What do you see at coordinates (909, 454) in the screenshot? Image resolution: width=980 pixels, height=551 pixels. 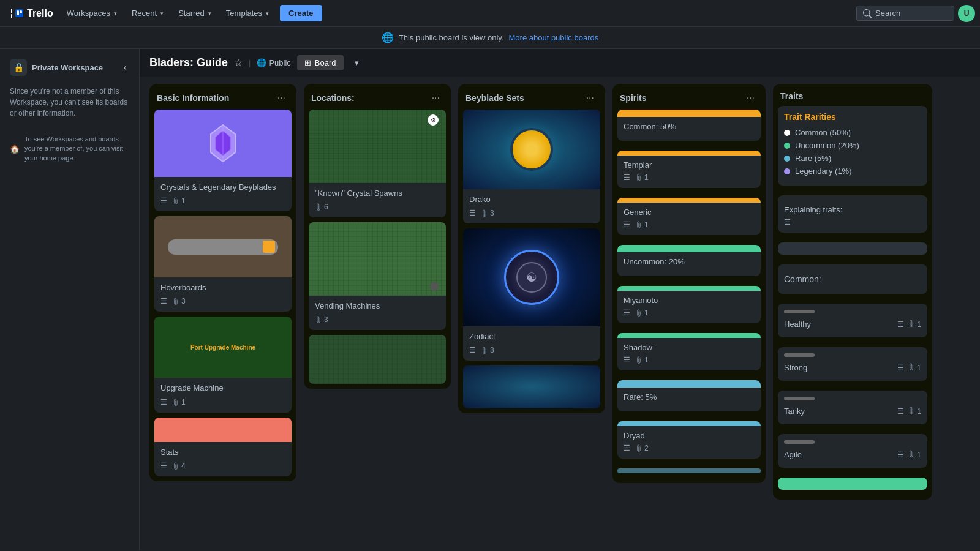 I see `agile-meta: ☰ 1` at bounding box center [909, 454].